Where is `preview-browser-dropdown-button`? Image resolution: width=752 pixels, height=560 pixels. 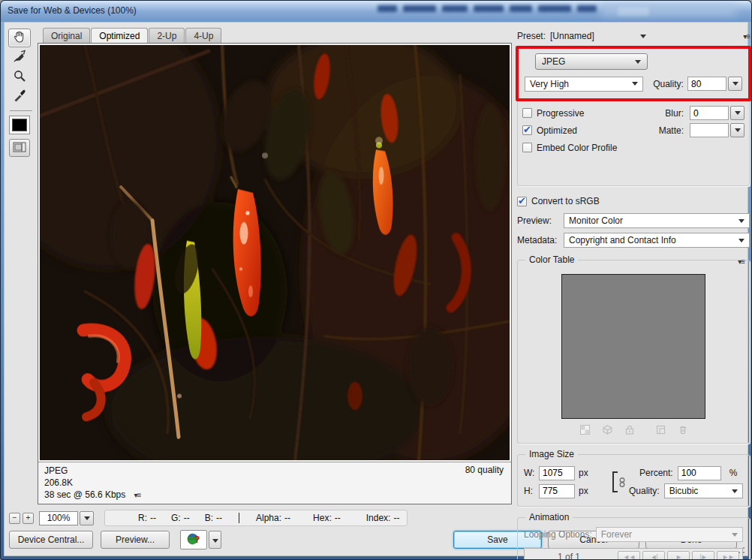
preview-browser-dropdown-button is located at coordinates (215, 540).